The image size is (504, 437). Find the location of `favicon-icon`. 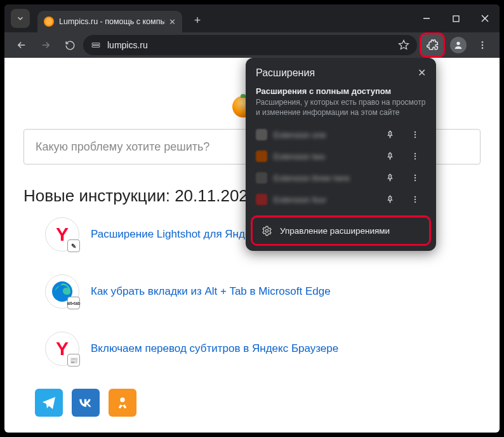

favicon-icon is located at coordinates (49, 22).